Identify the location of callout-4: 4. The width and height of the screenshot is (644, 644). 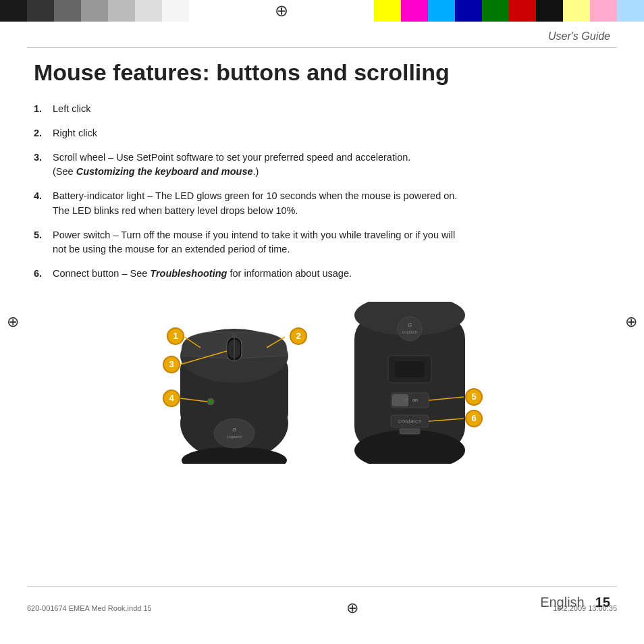
(171, 398).